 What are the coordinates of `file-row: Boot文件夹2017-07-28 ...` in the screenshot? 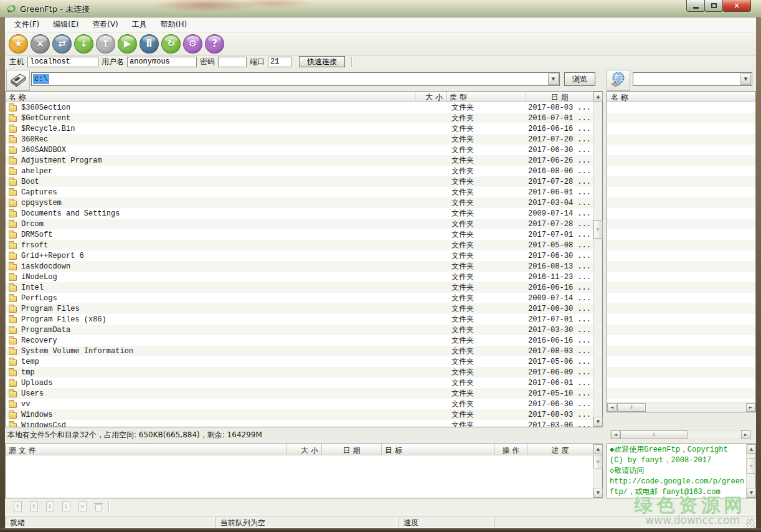 It's located at (299, 182).